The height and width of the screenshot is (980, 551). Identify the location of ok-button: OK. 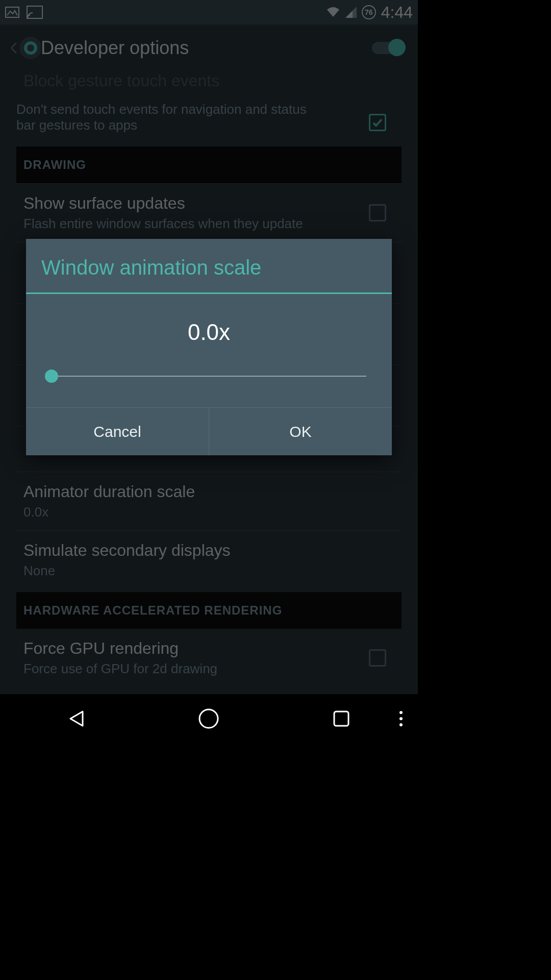
(300, 432).